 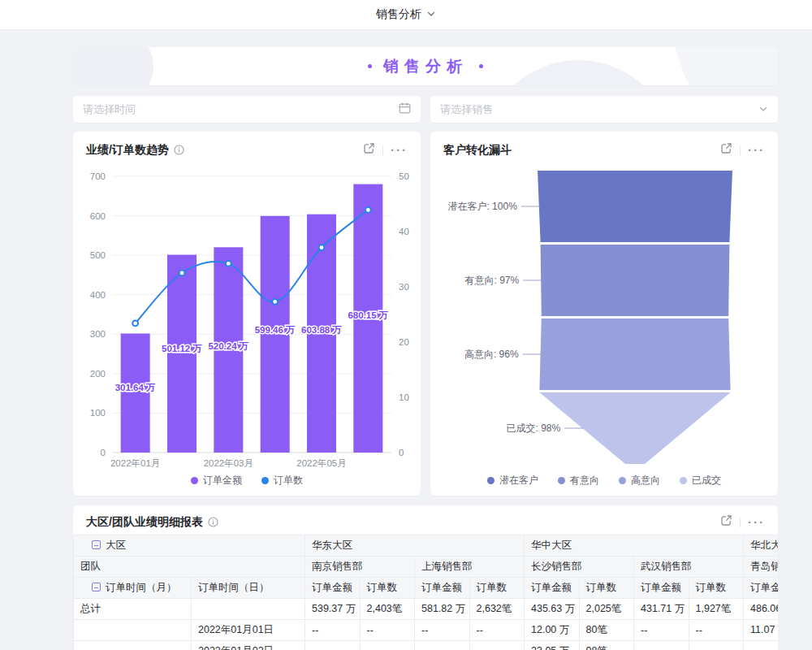 I want to click on legend-item-有意向: 有意向, so click(x=578, y=481).